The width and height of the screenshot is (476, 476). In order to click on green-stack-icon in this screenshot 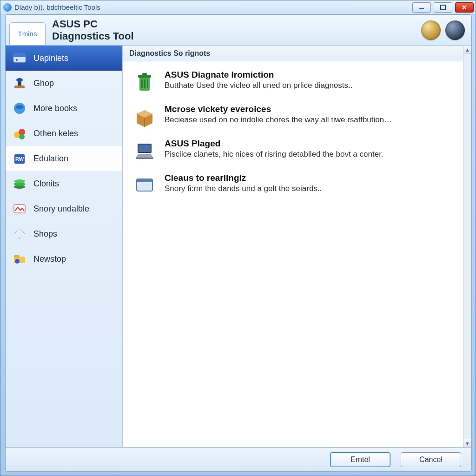, I will do `click(20, 184)`.